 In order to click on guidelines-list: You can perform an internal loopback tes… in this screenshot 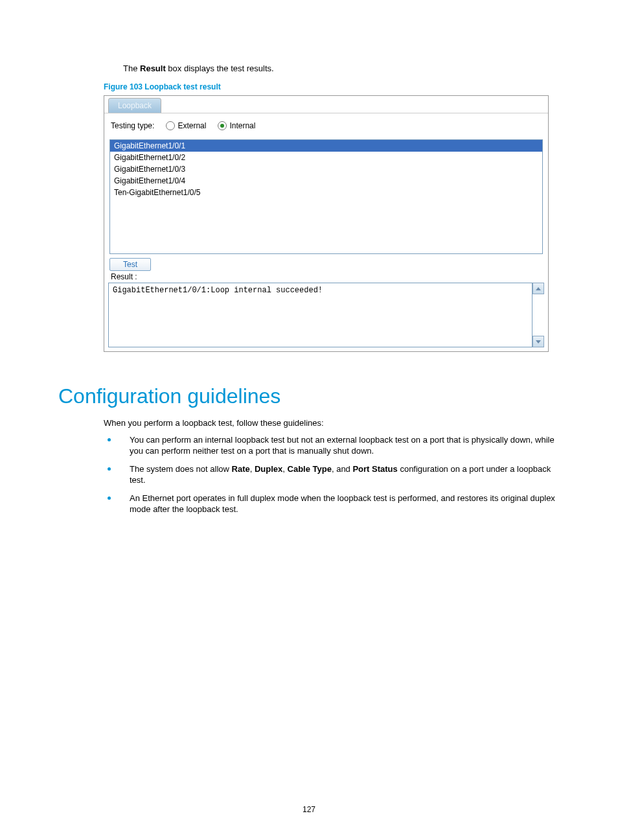, I will do `click(332, 474)`.